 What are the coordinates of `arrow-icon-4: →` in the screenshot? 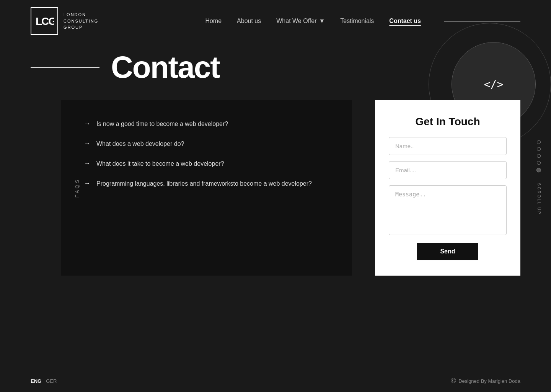 It's located at (87, 183).